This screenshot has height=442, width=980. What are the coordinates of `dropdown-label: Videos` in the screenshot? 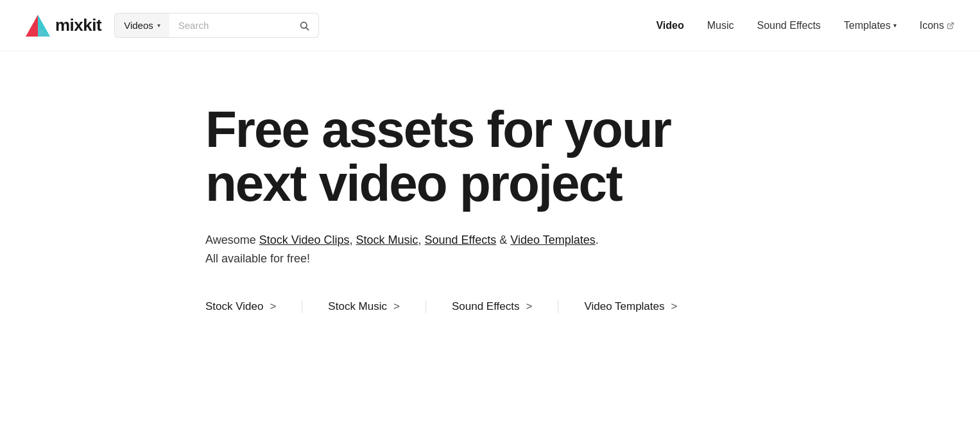 It's located at (139, 26).